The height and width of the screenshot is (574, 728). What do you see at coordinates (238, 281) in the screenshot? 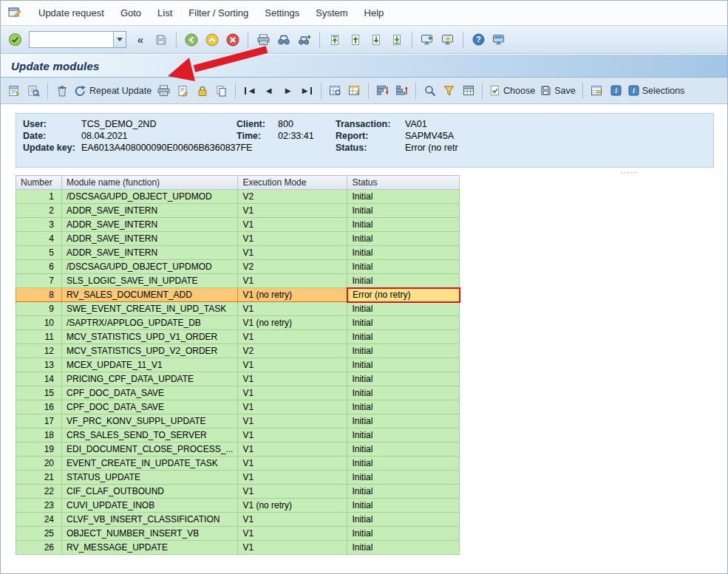
I see `table-row: 7SLS_LOGIC_SAVE_IN_UPDATEV1Initial` at bounding box center [238, 281].